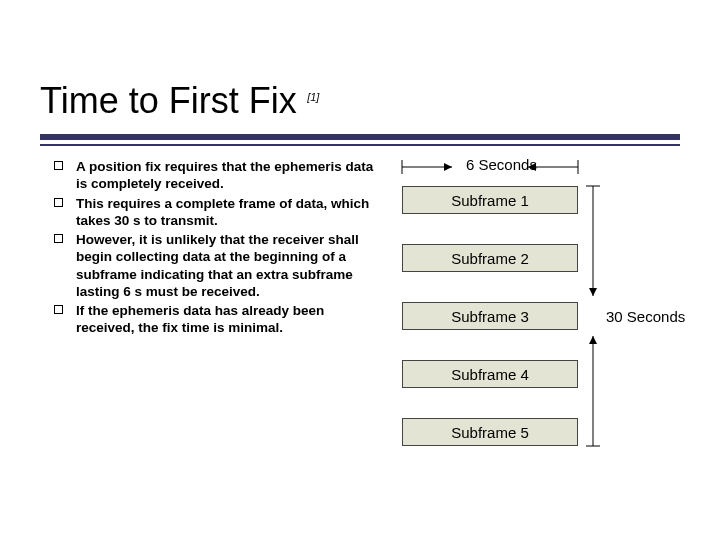 The width and height of the screenshot is (720, 540). What do you see at coordinates (215, 266) in the screenshot?
I see `list-item: However, it is unlikely that the receive…` at bounding box center [215, 266].